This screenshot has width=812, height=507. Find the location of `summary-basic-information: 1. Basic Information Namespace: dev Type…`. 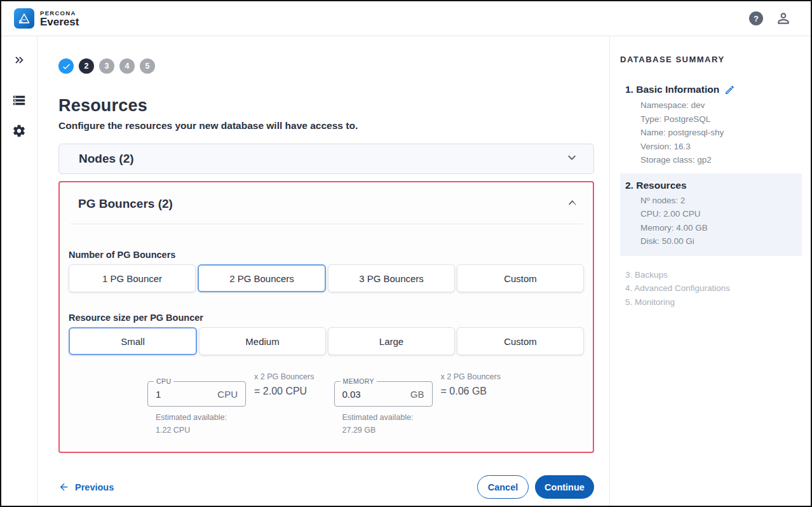

summary-basic-information: 1. Basic Information Namespace: dev Type… is located at coordinates (711, 126).